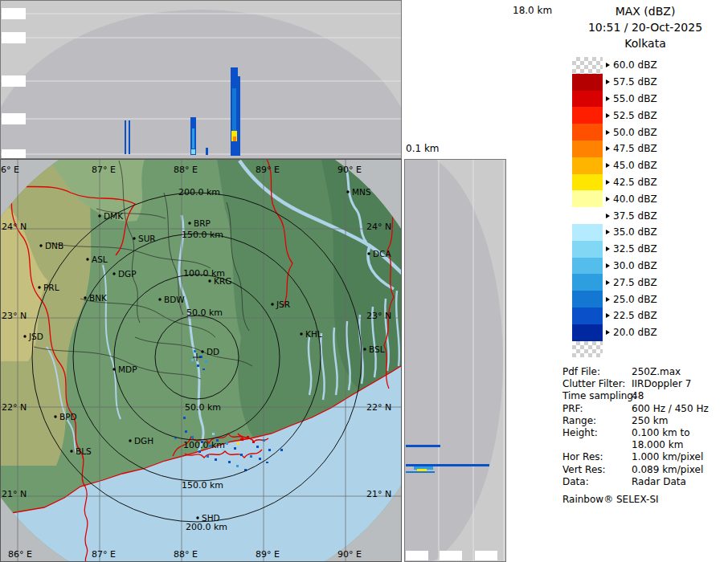  Describe the element at coordinates (68, 417) in the screenshot. I see `city-label: BPD` at that location.